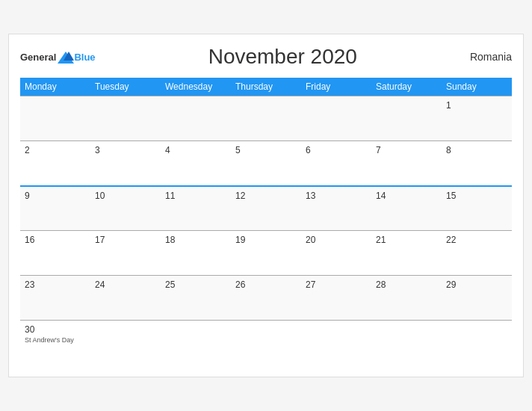  I want to click on calendar-cell: 3, so click(126, 164).